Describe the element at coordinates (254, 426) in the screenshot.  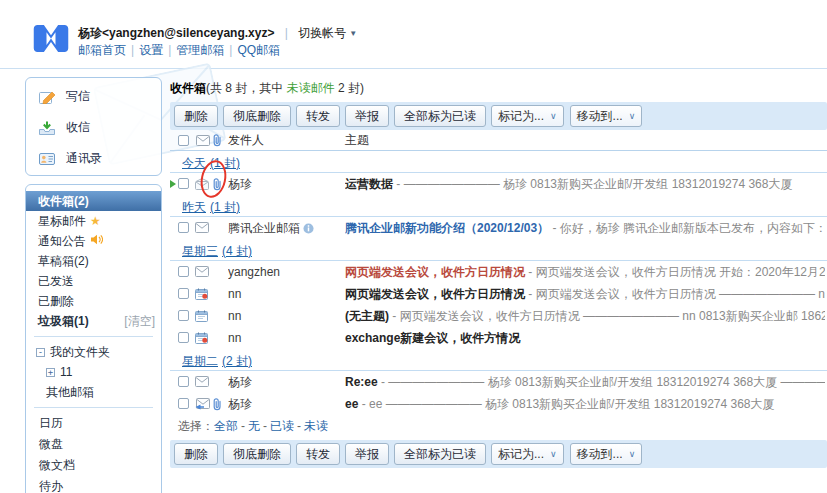
I see `select-option-link: 无` at that location.